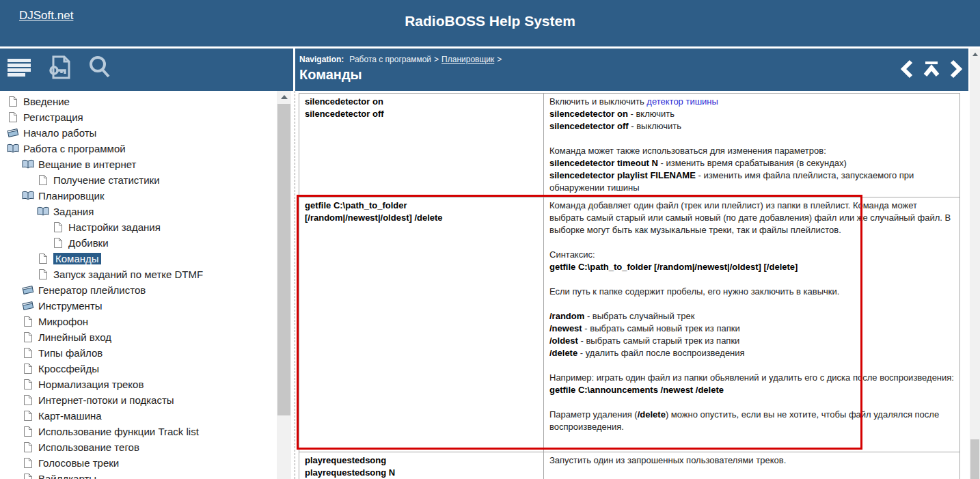 The width and height of the screenshot is (980, 479). I want to click on page-title: Команды, so click(331, 75).